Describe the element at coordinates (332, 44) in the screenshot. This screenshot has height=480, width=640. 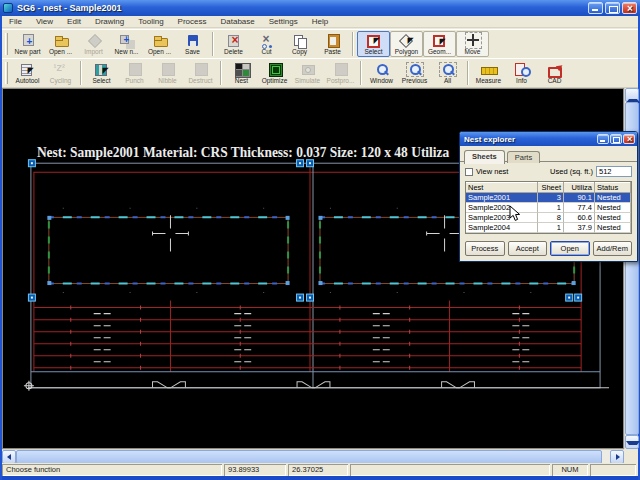
I see `paste-button: Paste` at that location.